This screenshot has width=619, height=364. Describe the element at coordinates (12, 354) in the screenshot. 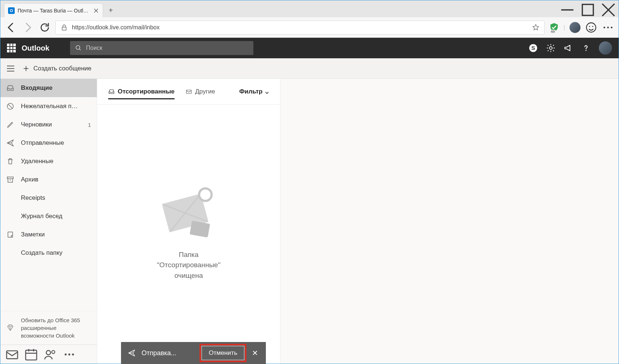

I see `mail-module-icon` at that location.